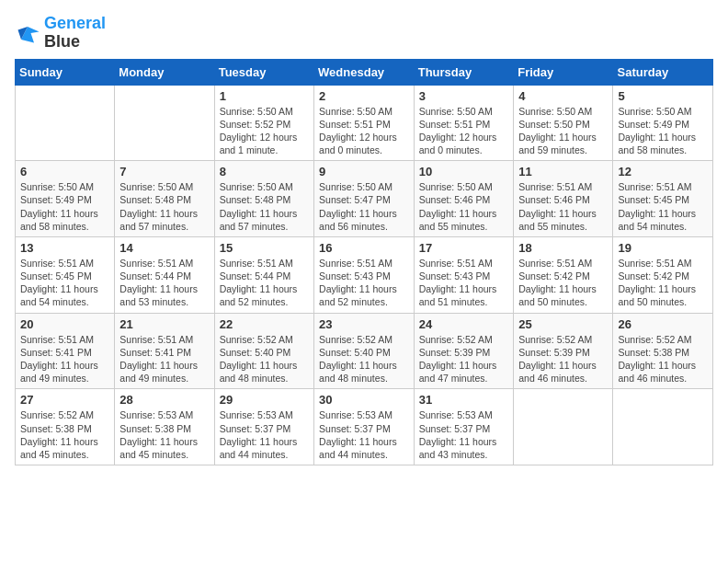 The width and height of the screenshot is (728, 563). I want to click on day-cell: 26Sunrise: 5:52 AM Sunset: 5:38 PM Dayli…, so click(664, 351).